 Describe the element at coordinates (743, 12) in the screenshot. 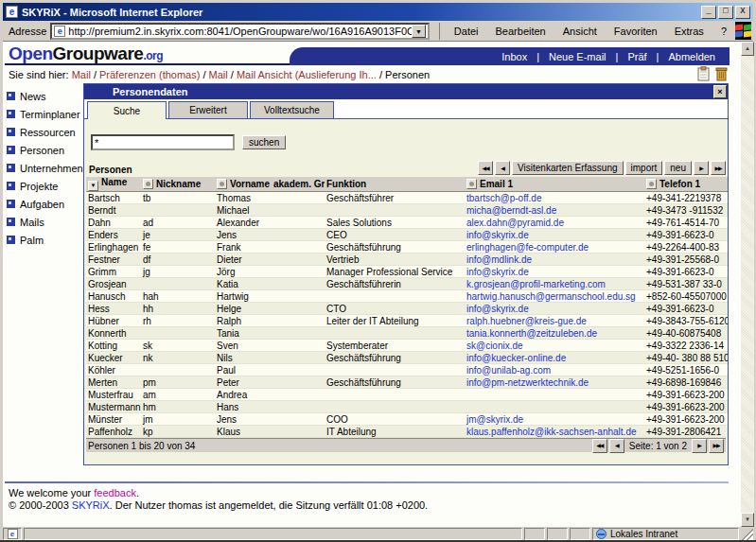

I see `close-button: X` at that location.